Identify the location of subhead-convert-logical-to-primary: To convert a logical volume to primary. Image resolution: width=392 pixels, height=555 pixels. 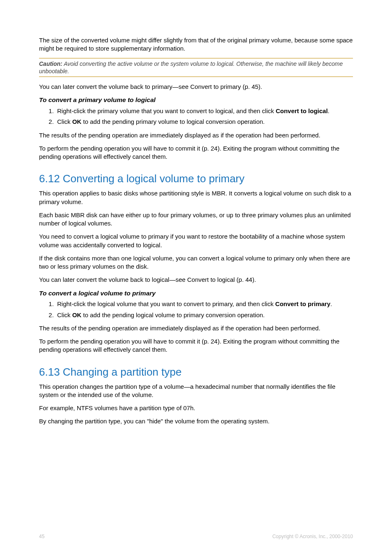
(196, 294).